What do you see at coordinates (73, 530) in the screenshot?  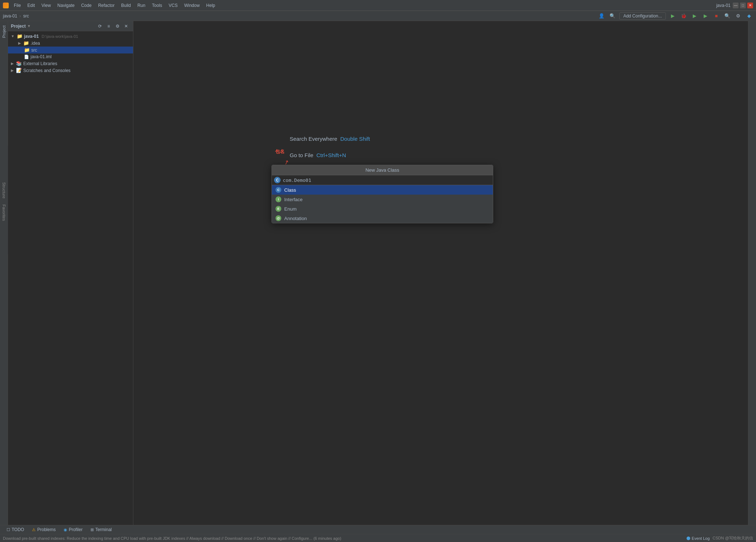 I see `profiler-tab: ◉ Profiler` at bounding box center [73, 530].